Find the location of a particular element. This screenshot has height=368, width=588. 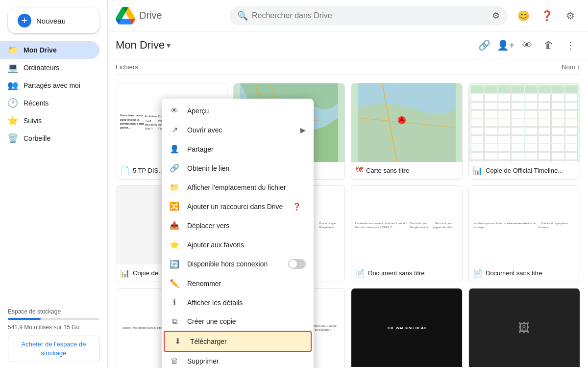

link-action-btn: 🔗 is located at coordinates (484, 45).